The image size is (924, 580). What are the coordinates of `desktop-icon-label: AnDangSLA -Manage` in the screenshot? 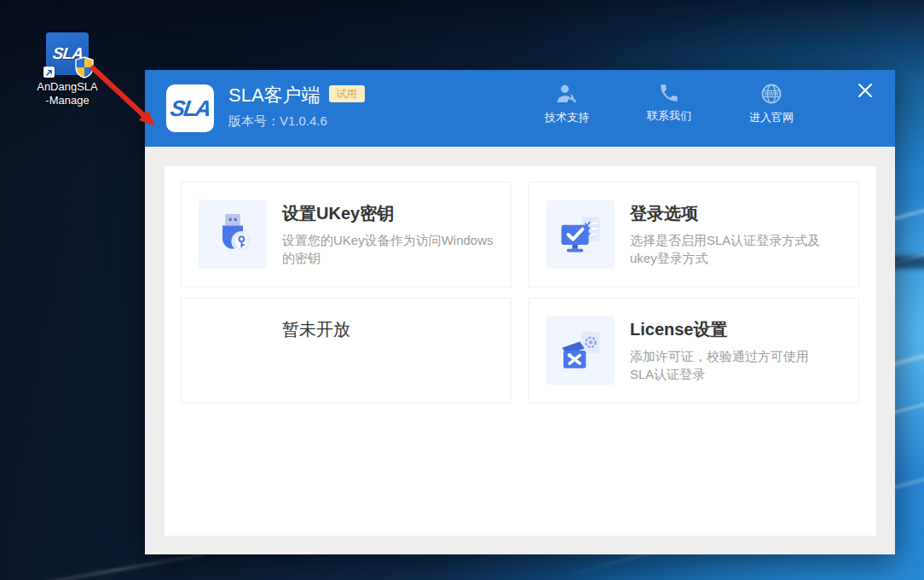 It's located at (67, 94).